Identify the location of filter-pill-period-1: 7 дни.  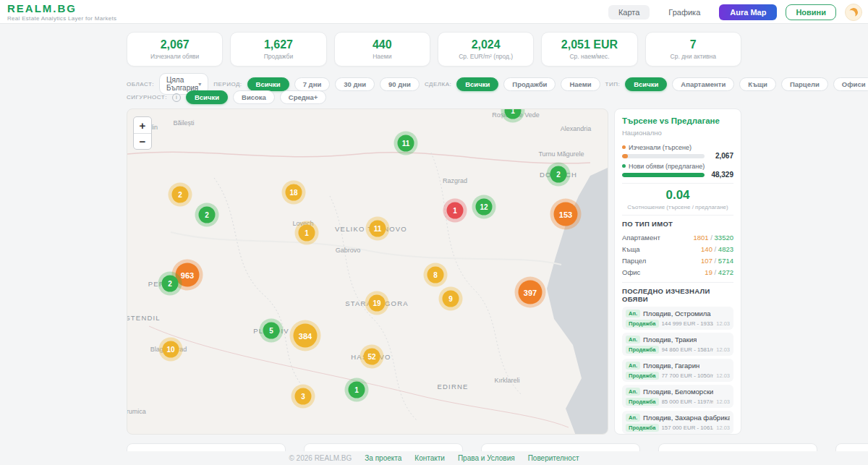
(312, 84).